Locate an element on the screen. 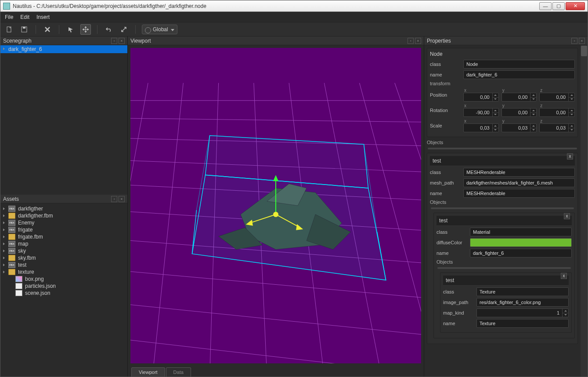 The width and height of the screenshot is (588, 377). mesh-path-field: darkfigther/meshes/dark_fighter_6.mesh is located at coordinates (519, 183).